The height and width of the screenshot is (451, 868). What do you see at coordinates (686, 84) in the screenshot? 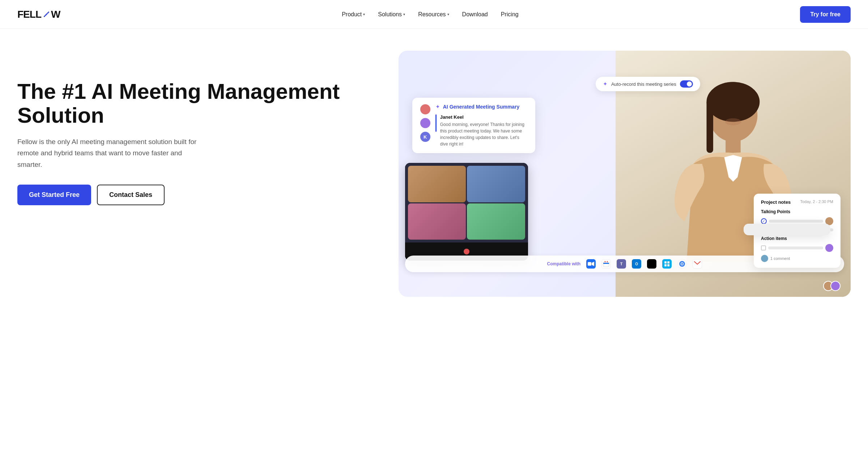
I see `autorecord-toggle` at bounding box center [686, 84].